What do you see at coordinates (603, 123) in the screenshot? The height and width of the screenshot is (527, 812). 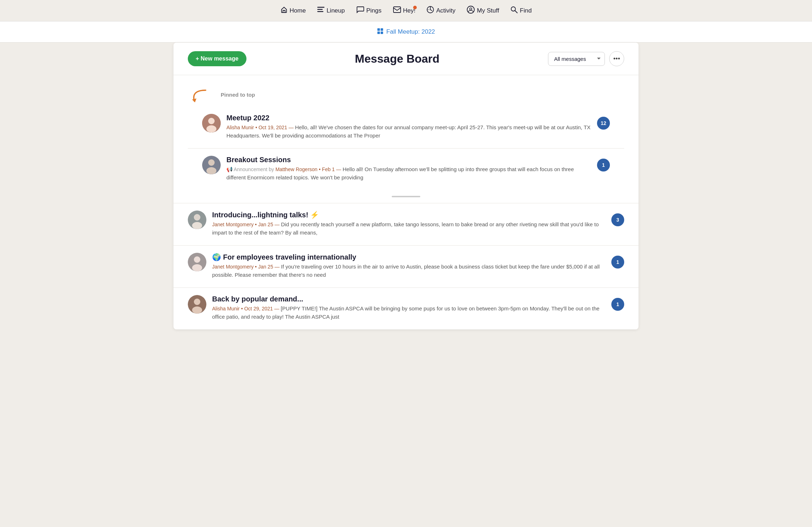 I see `reply-count-badge: 12` at bounding box center [603, 123].